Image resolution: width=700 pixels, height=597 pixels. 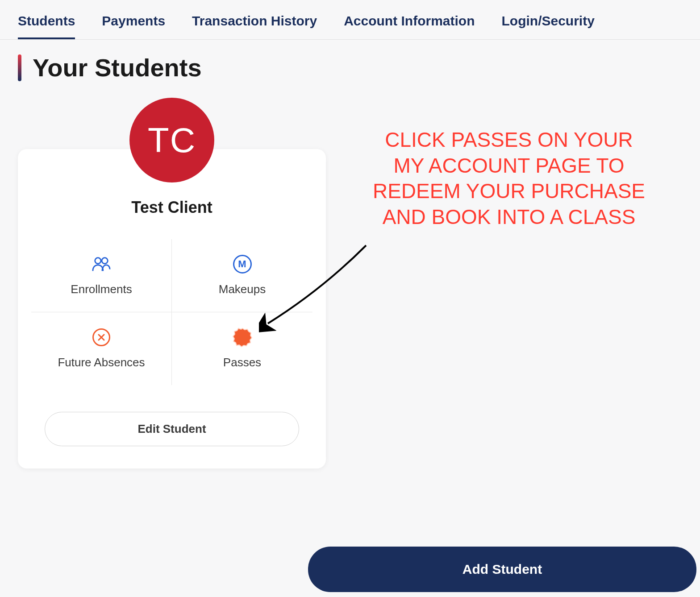 What do you see at coordinates (254, 26) in the screenshot?
I see `tab-transaction-history: Transaction History` at bounding box center [254, 26].